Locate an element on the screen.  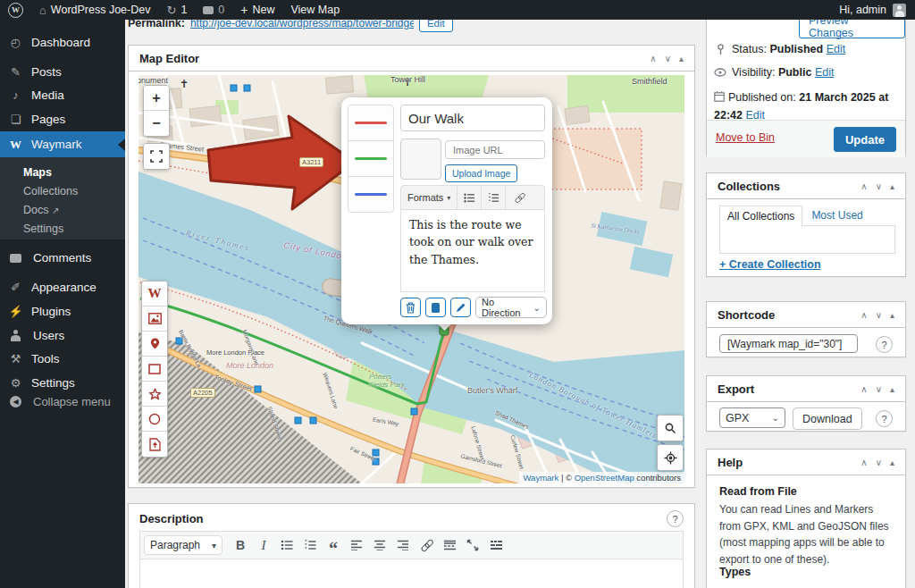
duplicate-route-button is located at coordinates (436, 307).